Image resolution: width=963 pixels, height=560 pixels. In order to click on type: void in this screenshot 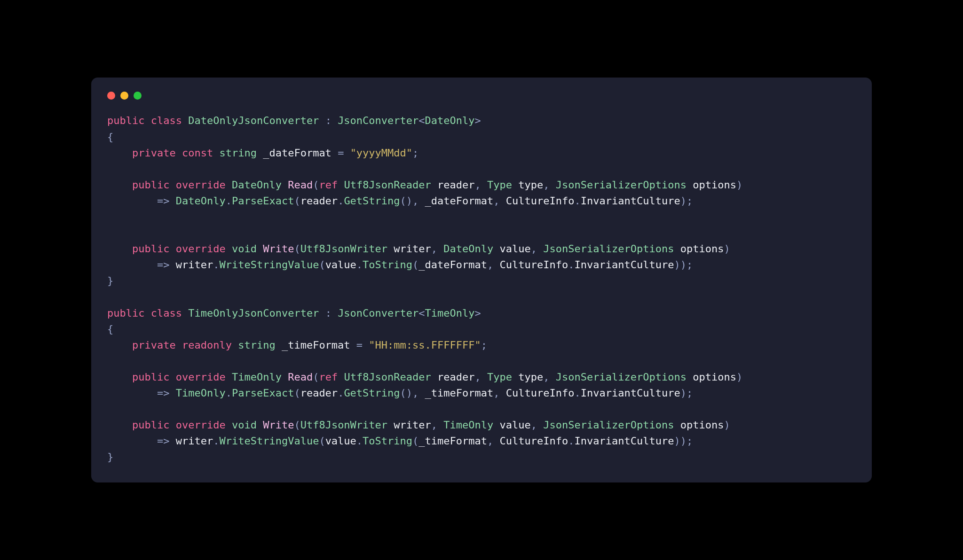, I will do `click(245, 425)`.